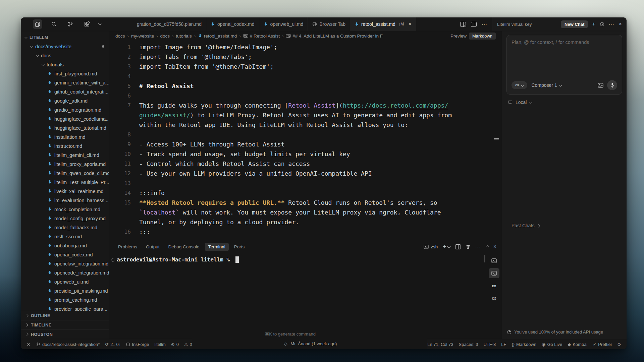 Image resolution: width=644 pixels, height=362 pixels. What do you see at coordinates (469, 345) in the screenshot?
I see `status-indentation: Spaces: 3` at bounding box center [469, 345].